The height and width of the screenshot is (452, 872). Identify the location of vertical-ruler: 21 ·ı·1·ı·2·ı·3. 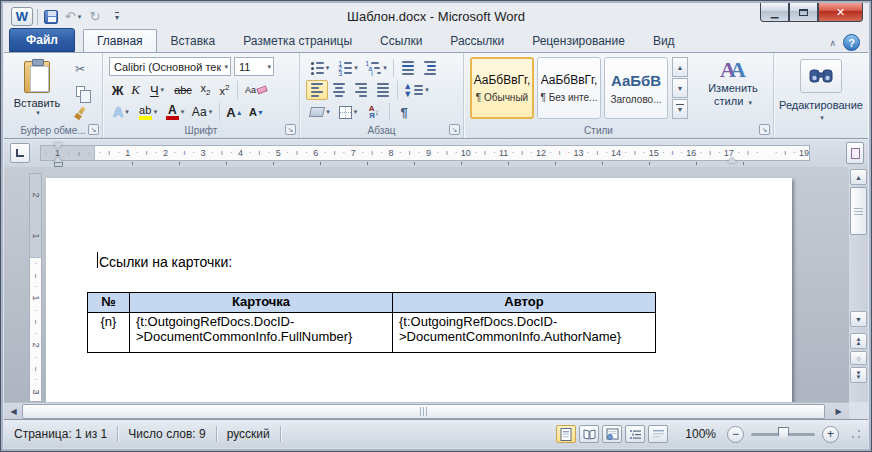
(36, 288).